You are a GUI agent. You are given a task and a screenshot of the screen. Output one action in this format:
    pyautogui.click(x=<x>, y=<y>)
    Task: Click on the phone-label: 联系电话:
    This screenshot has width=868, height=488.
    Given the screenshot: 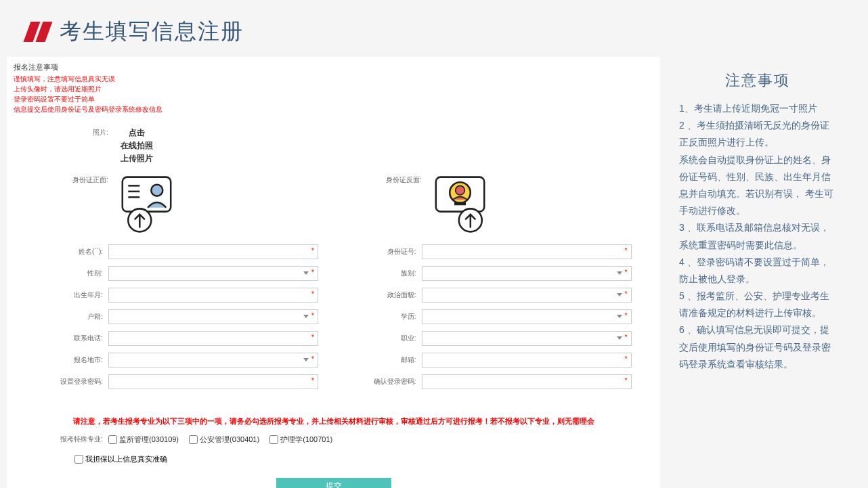 What is the action you would take?
    pyautogui.click(x=58, y=338)
    